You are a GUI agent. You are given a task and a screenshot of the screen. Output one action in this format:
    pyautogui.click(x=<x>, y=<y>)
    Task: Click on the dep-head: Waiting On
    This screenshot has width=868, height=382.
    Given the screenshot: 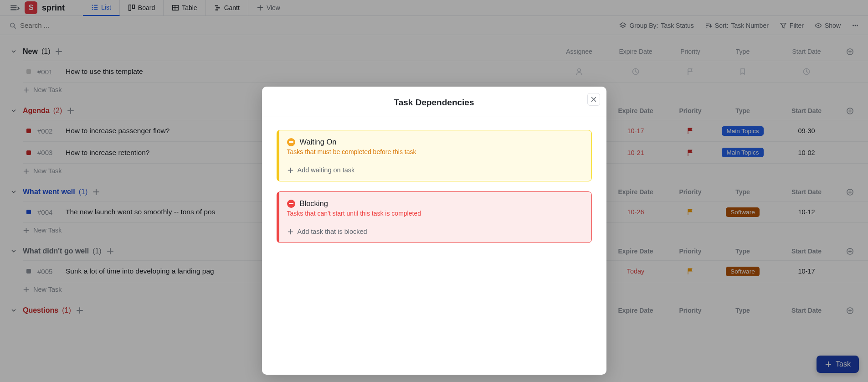 What is the action you would take?
    pyautogui.click(x=435, y=142)
    